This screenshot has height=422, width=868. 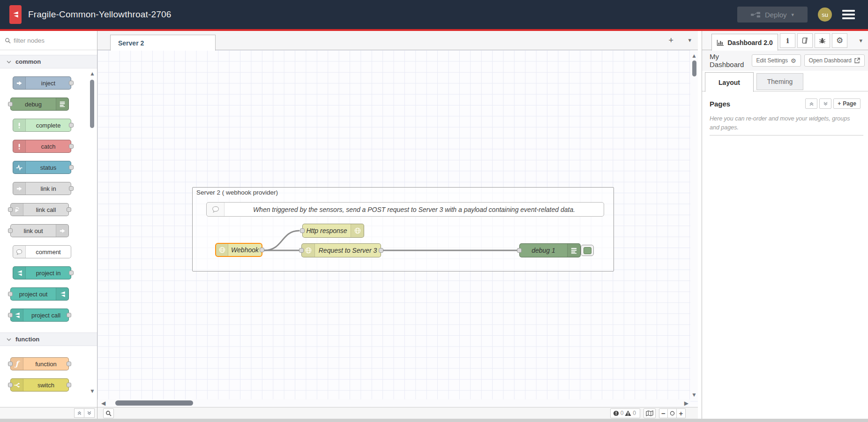 I want to click on zoom-out-button: −, so click(x=664, y=414).